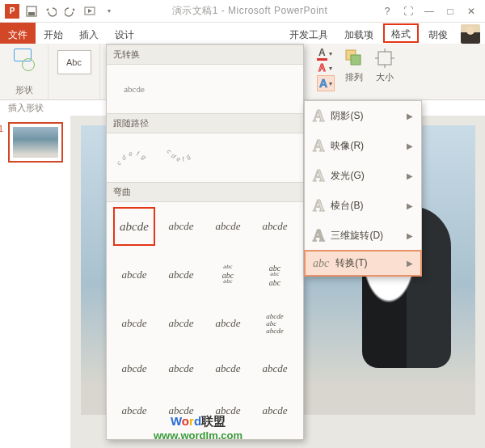 The image size is (485, 448). What do you see at coordinates (198, 428) in the screenshot?
I see `watermark: Word联盟 www.wordlm.com` at bounding box center [198, 428].